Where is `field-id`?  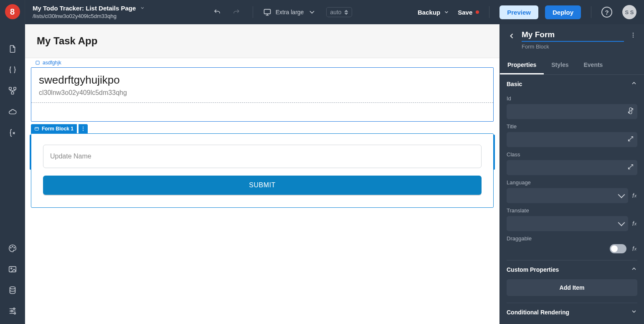
field-id is located at coordinates (572, 112).